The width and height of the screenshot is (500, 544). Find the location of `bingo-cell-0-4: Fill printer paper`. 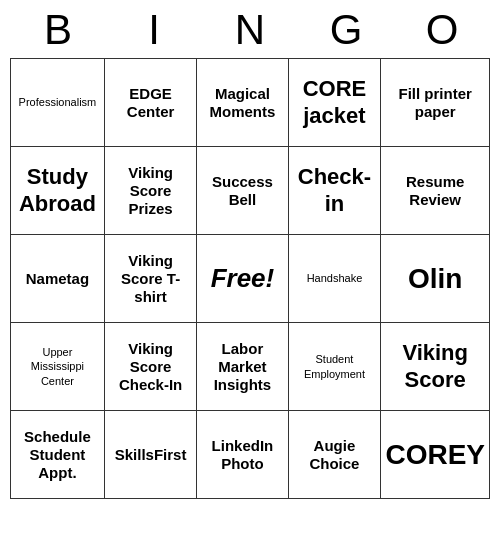

bingo-cell-0-4: Fill printer paper is located at coordinates (436, 103).